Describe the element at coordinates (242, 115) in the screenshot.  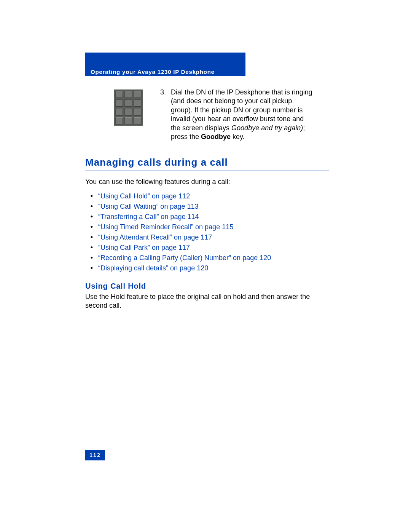
I see `step-text: Dial the DN of the IP Deskphone that is …` at that location.